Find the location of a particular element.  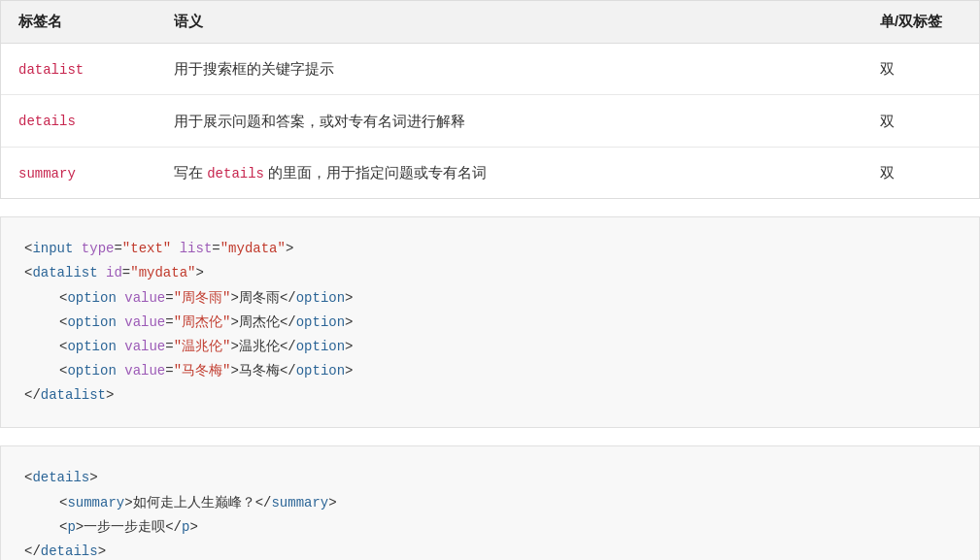

desc-suffix: 的里面，用于指定问题或专有名词 is located at coordinates (375, 173).